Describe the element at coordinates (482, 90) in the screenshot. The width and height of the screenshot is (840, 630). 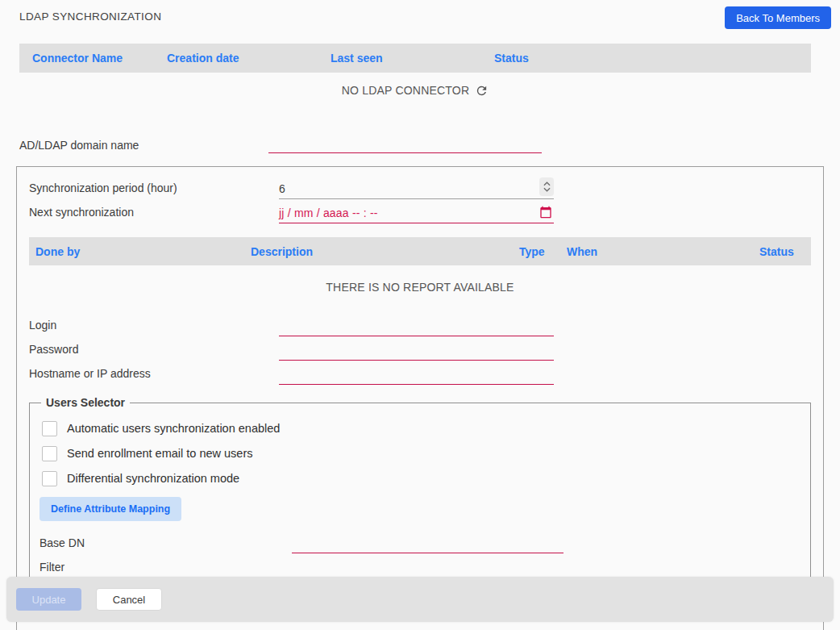
I see `refresh-icon` at that location.